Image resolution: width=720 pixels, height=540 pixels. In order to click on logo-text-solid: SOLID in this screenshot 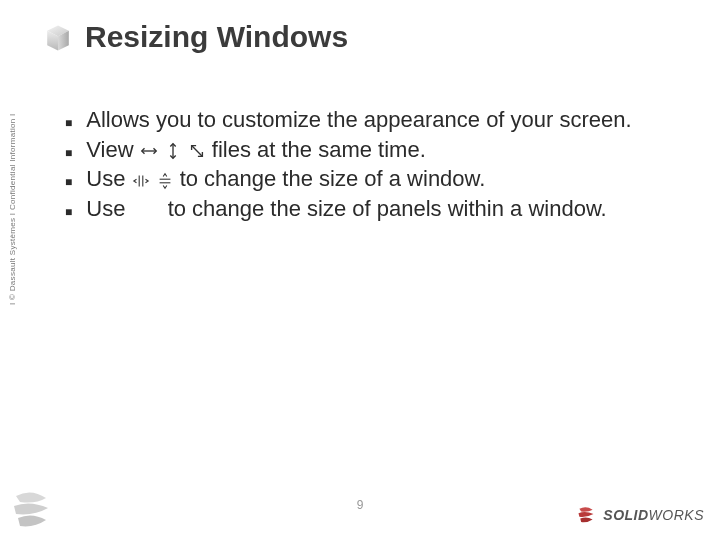, I will do `click(626, 515)`.